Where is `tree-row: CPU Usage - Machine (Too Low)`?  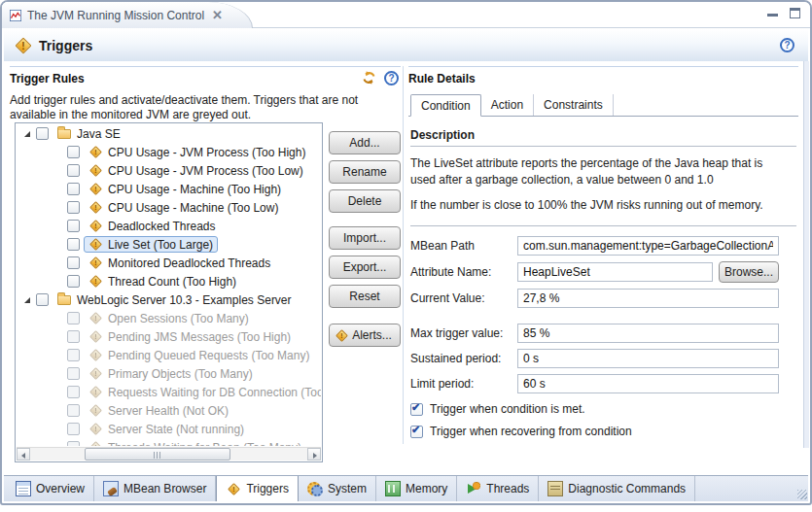
tree-row: CPU Usage - Machine (Too Low) is located at coordinates (169, 208).